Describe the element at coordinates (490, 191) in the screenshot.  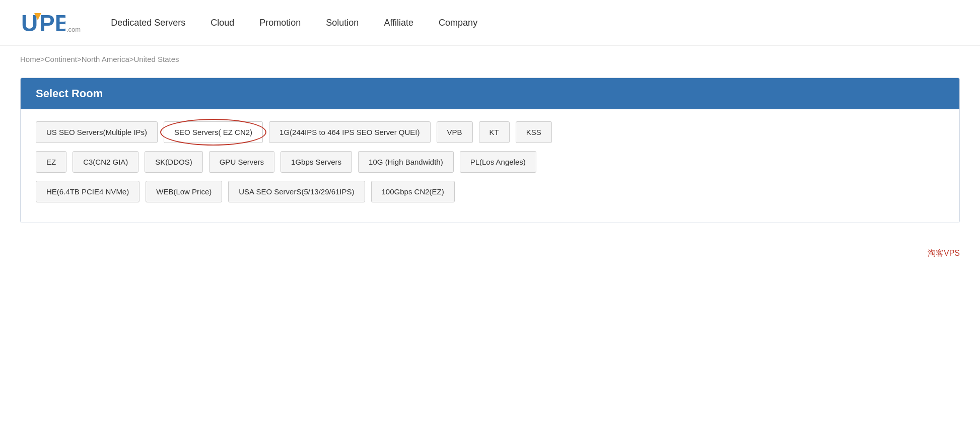
I see `room-row-2: HE(6.4TB PCIE4 NVMe)WEB(Low Price)USA SE…` at that location.